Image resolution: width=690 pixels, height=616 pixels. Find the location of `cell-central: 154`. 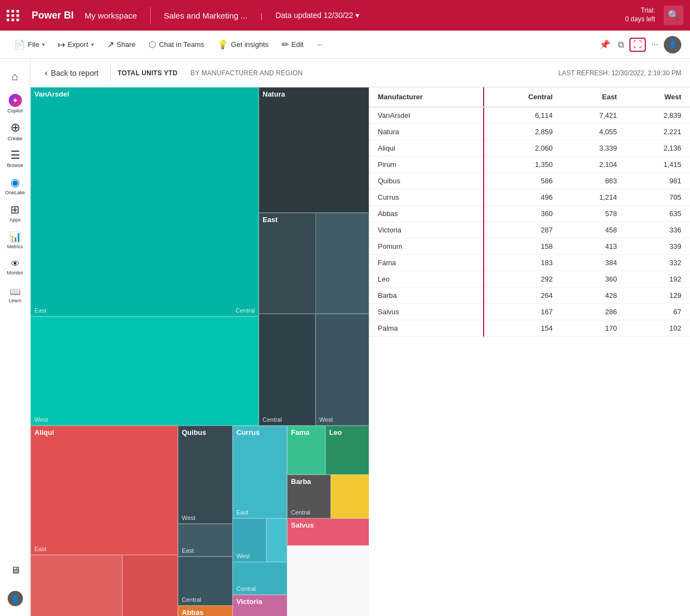

cell-central: 154 is located at coordinates (522, 328).